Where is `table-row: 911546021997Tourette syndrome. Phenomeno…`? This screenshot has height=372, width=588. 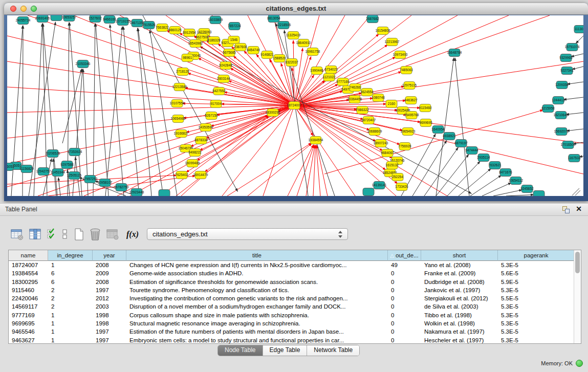
table-row: 911546021997Tourette syndrome. Phenomeno… is located at coordinates (295, 290).